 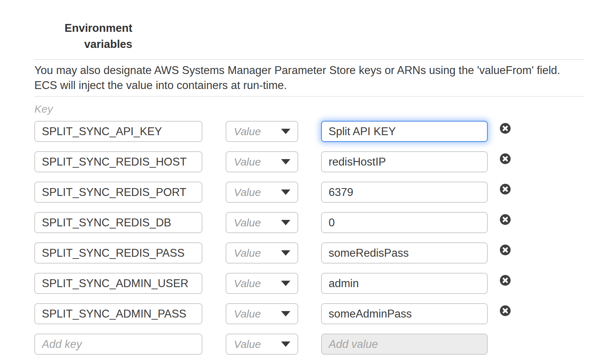 I want to click on environment-variables-label: Environment variables, so click(x=89, y=36).